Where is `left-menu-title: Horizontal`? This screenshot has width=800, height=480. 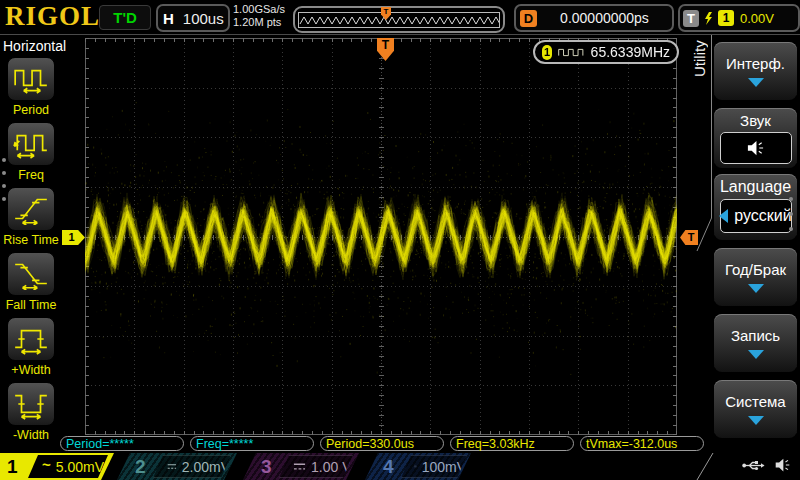
left-menu-title: Horizontal is located at coordinates (31, 46).